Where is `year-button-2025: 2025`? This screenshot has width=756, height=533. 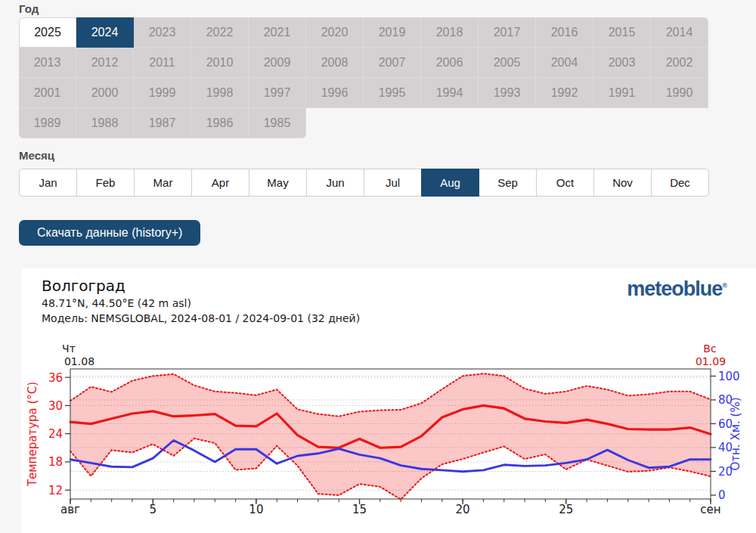 year-button-2025: 2025 is located at coordinates (48, 33).